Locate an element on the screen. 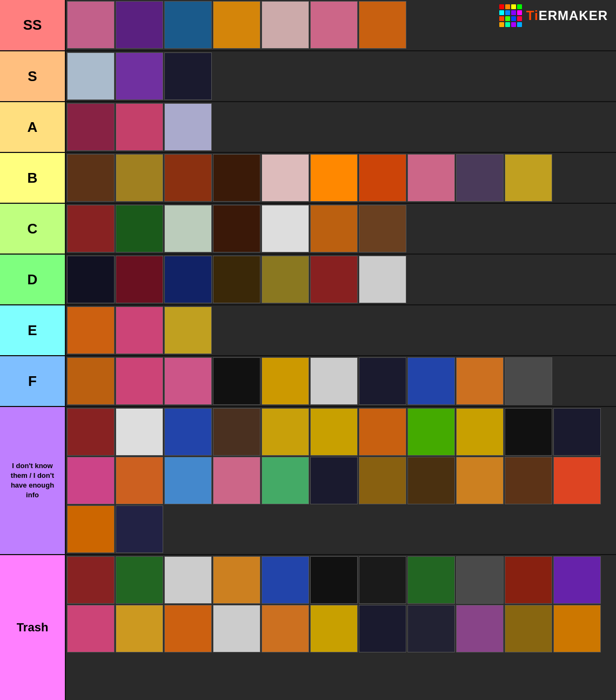  char-trash-musicbox is located at coordinates (285, 580).